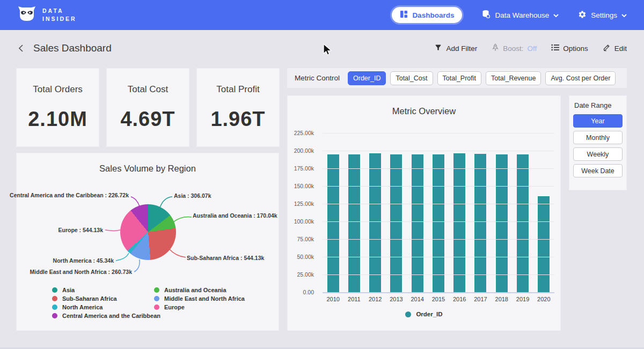  What do you see at coordinates (495, 48) in the screenshot?
I see `rocket-icon` at bounding box center [495, 48].